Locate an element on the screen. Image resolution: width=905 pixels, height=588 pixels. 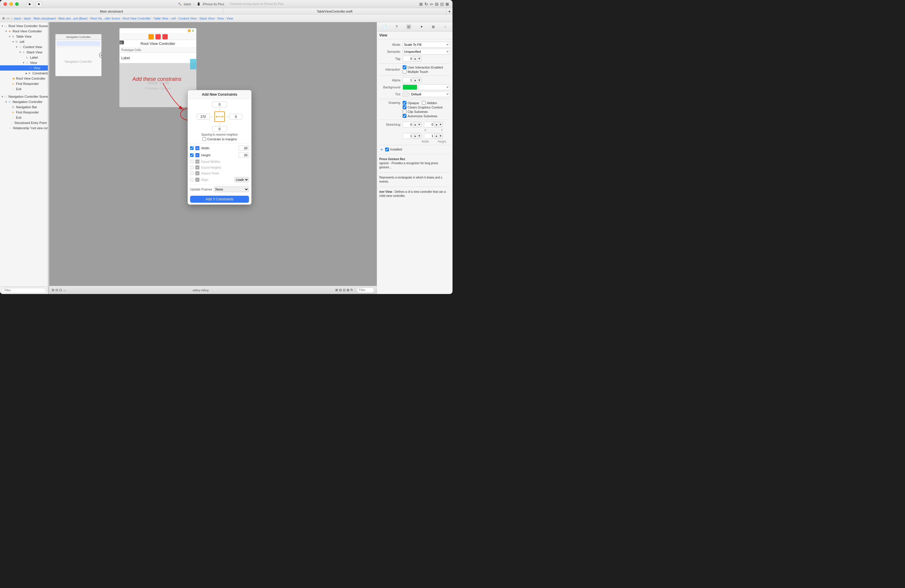
nav-entry: → Storyboard Entry Point is located at coordinates (24, 123).